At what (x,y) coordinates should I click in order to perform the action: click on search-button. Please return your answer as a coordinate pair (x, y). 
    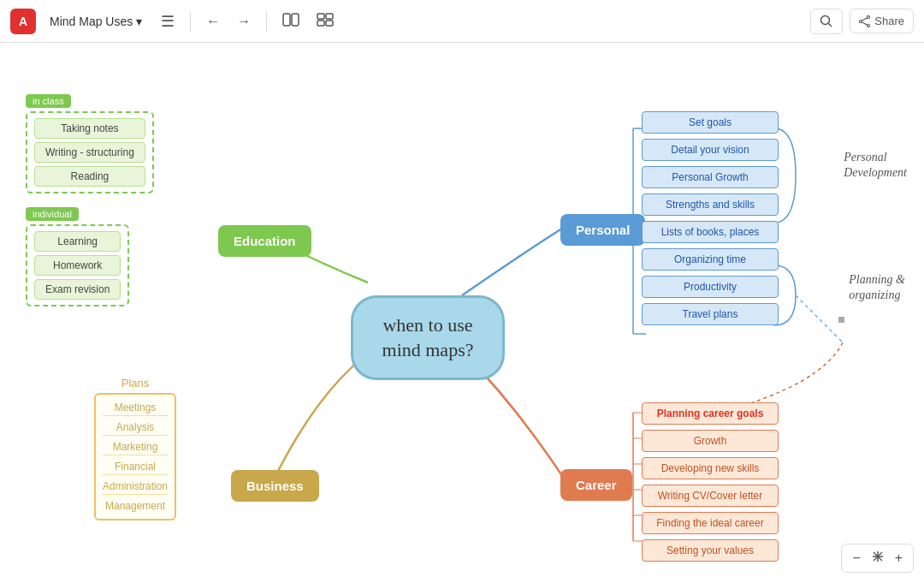
    Looking at the image, I should click on (826, 21).